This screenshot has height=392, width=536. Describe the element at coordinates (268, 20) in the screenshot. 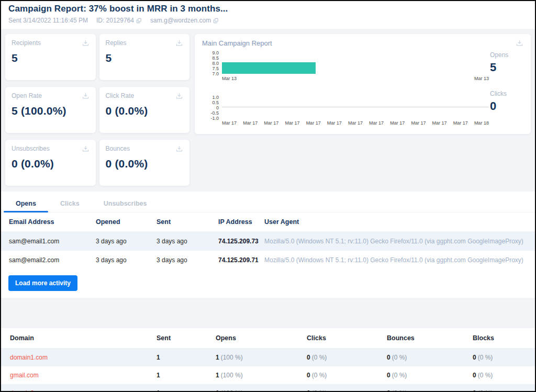

I see `report-meta: Sent 3/14/2022 11:16:45 PM ID: 20129764 …` at that location.